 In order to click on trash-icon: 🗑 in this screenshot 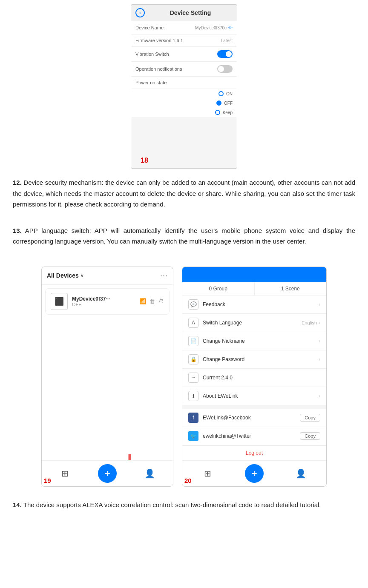, I will do `click(152, 301)`.